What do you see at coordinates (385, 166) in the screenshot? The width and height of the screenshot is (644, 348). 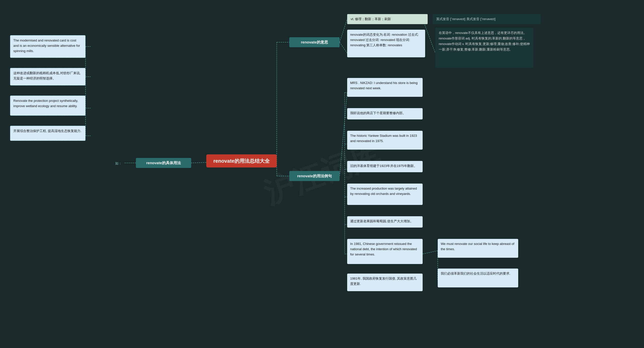 I see `example-3: 旧的洋基体育馆建于1923年并在1975年翻新。` at bounding box center [385, 166].